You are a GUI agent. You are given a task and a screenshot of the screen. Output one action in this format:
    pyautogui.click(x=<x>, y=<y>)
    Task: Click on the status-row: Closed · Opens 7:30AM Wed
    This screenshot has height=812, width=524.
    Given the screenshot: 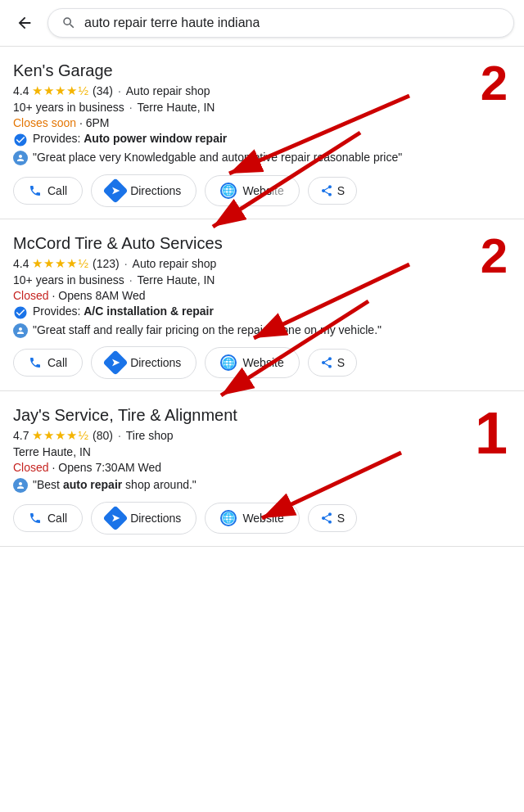 What is the action you would take?
    pyautogui.click(x=262, y=467)
    